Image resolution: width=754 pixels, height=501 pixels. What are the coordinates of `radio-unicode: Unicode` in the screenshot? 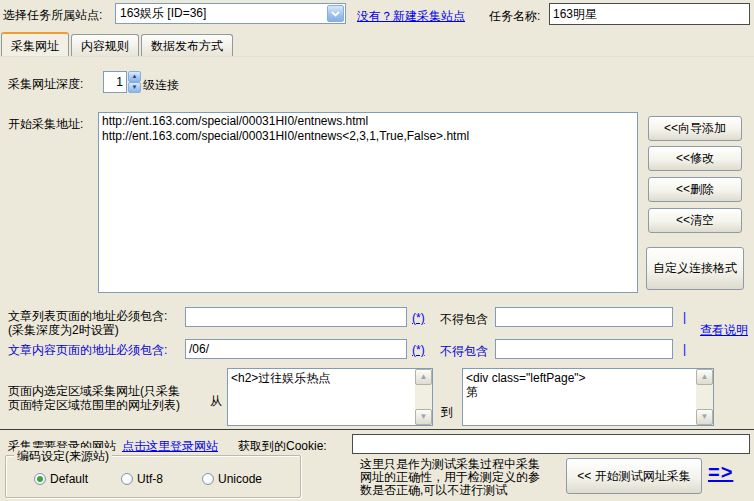 It's located at (232, 479).